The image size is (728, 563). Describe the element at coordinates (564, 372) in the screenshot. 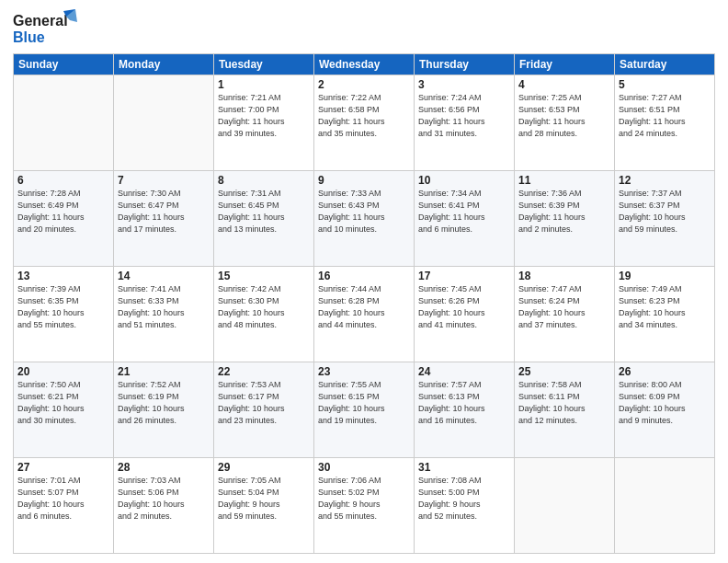

I see `day-number: 25` at that location.